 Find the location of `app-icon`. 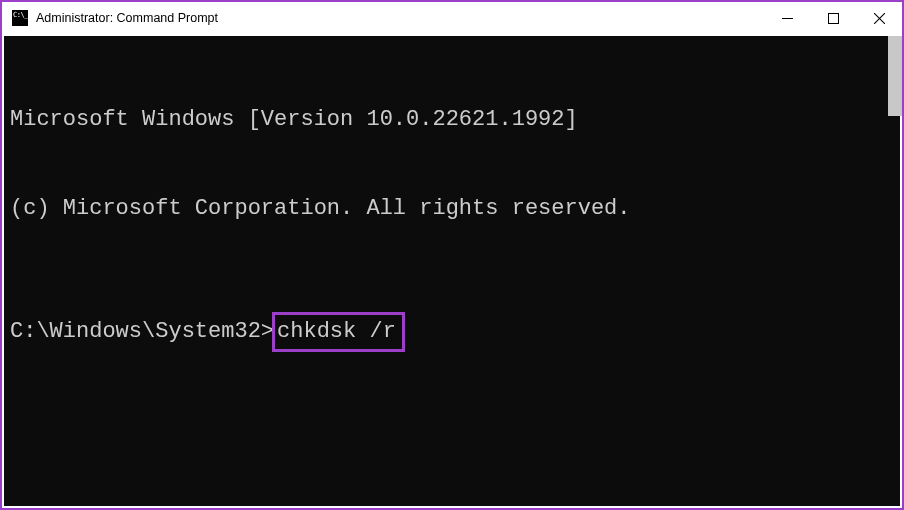

app-icon is located at coordinates (20, 18).